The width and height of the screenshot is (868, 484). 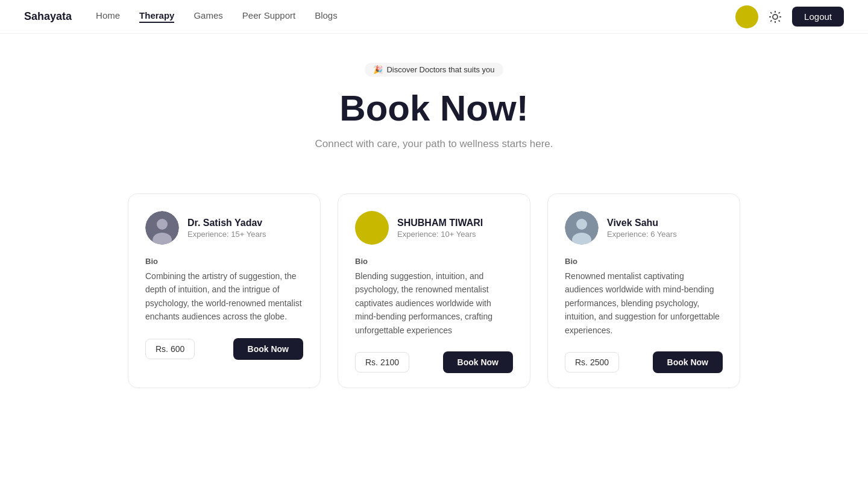 I want to click on nav-link-therapy: Therapy, so click(x=157, y=17).